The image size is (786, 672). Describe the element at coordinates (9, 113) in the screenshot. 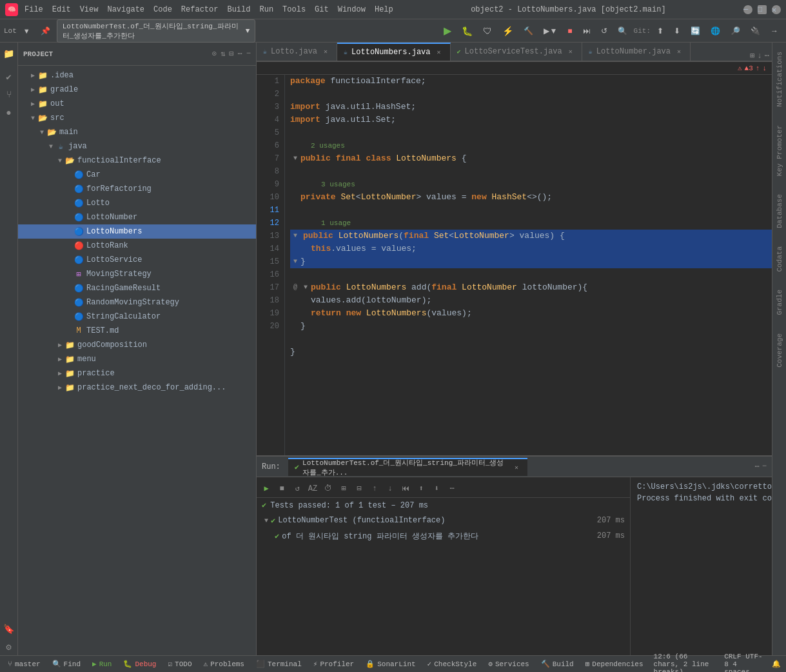

I see `activity-github: ●` at that location.